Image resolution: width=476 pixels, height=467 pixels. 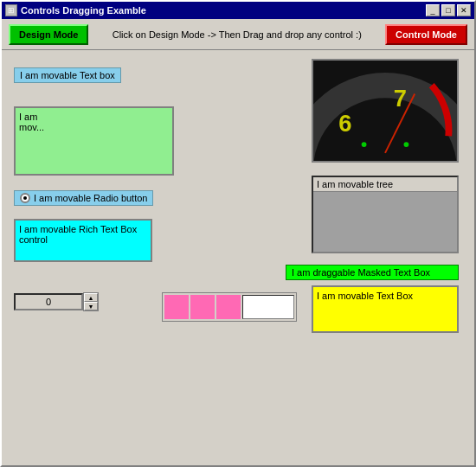 I want to click on spinner-input: 0, so click(x=48, y=302).